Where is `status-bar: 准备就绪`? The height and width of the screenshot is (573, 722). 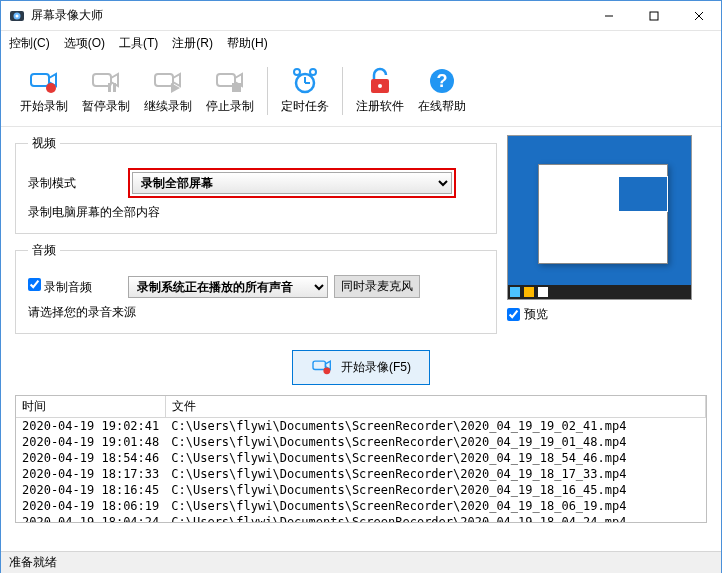
status-bar: 准备就绪 is located at coordinates (361, 562).